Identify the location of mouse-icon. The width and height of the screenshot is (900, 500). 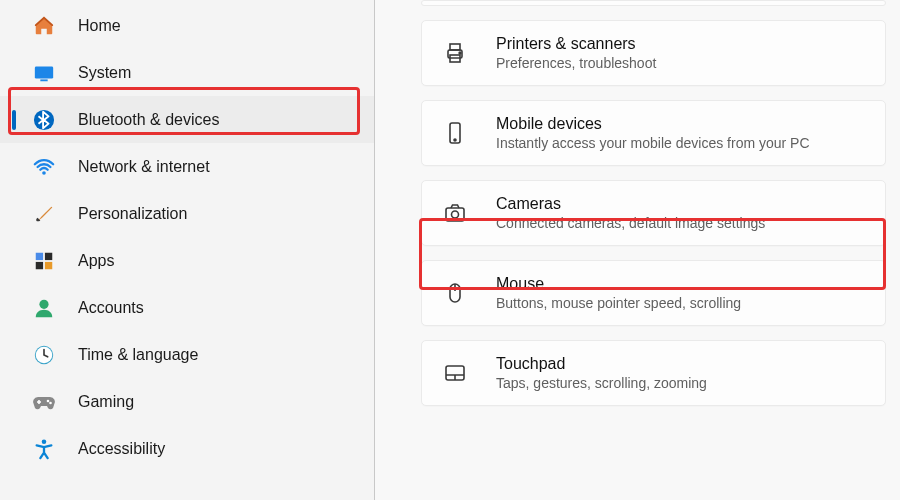
(455, 293).